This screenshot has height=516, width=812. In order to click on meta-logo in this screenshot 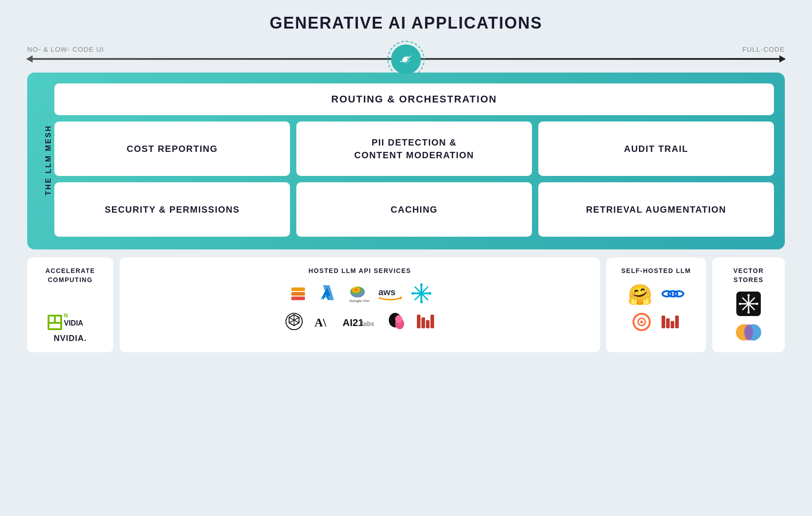, I will do `click(673, 295)`.